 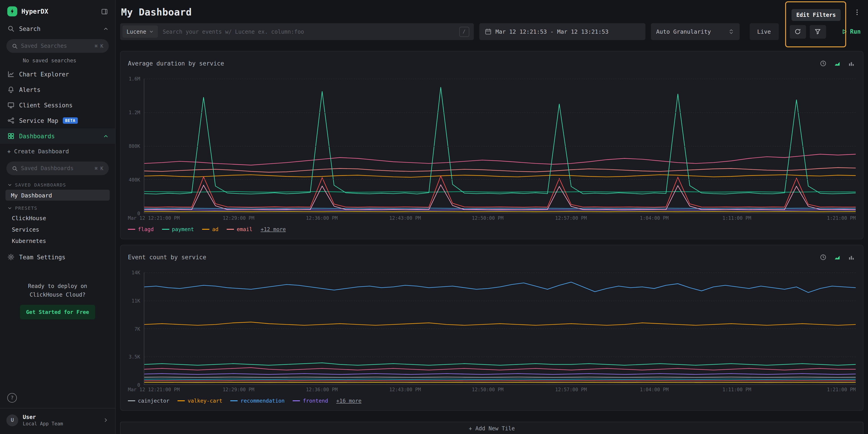 I want to click on sidebar-item-label: Service Map, so click(x=39, y=121).